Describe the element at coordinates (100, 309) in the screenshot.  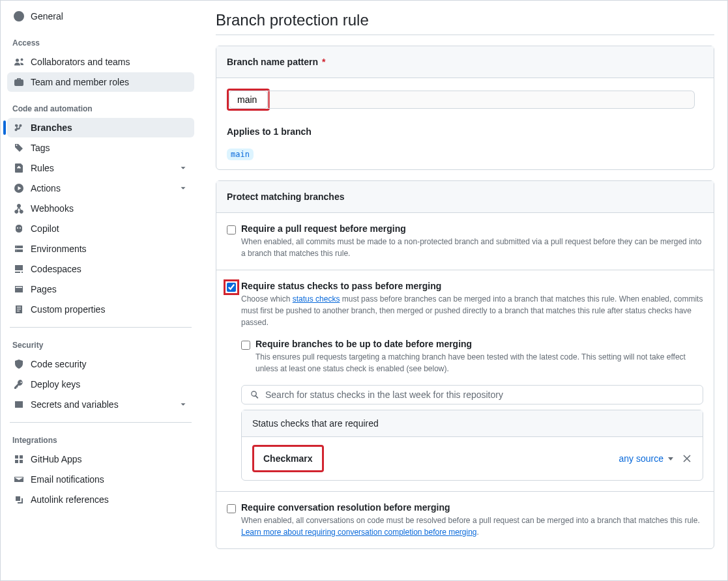
I see `sidebar-item-custom-properties: Custom properties` at that location.